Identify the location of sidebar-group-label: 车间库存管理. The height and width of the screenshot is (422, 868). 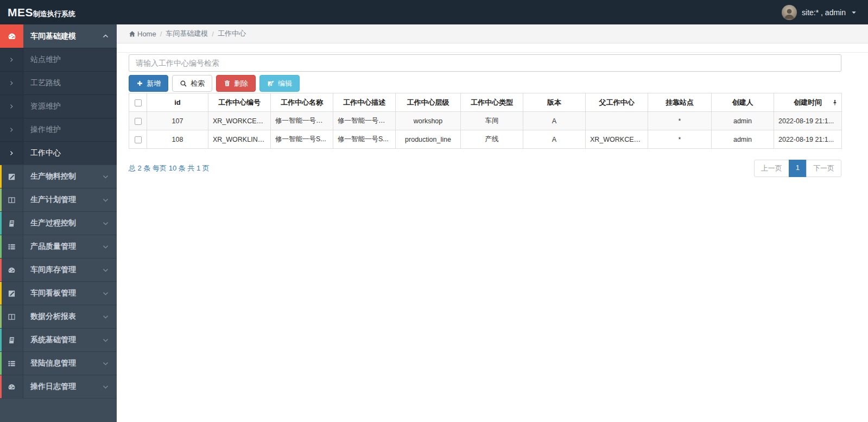
(63, 270).